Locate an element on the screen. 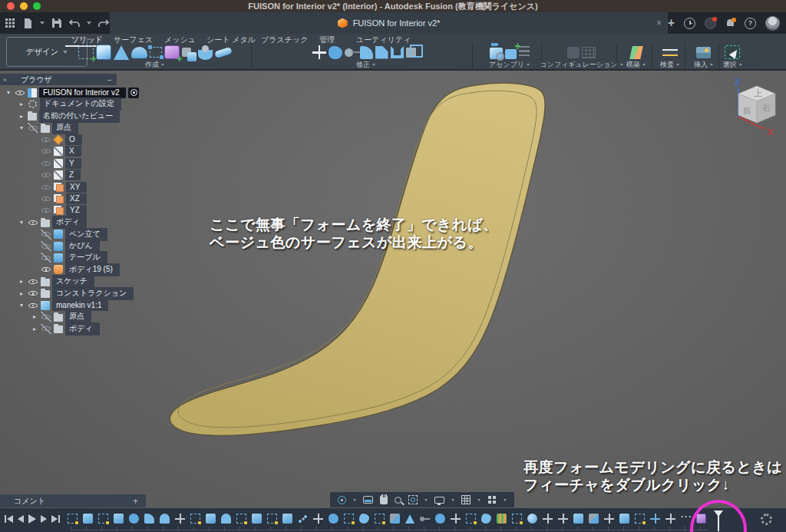 This screenshot has height=532, width=786. comments-panel: コメント + is located at coordinates (73, 501).